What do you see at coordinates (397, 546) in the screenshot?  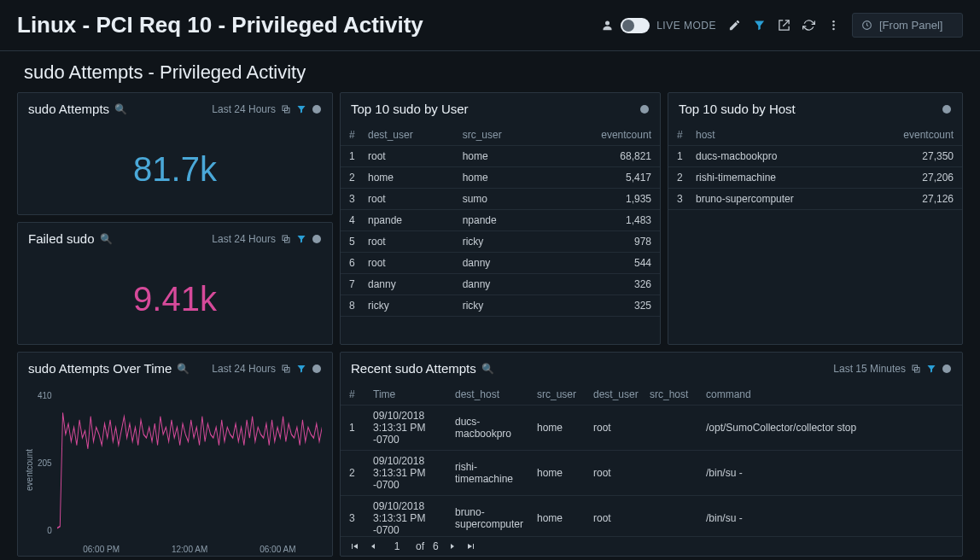 I see `page-input` at bounding box center [397, 546].